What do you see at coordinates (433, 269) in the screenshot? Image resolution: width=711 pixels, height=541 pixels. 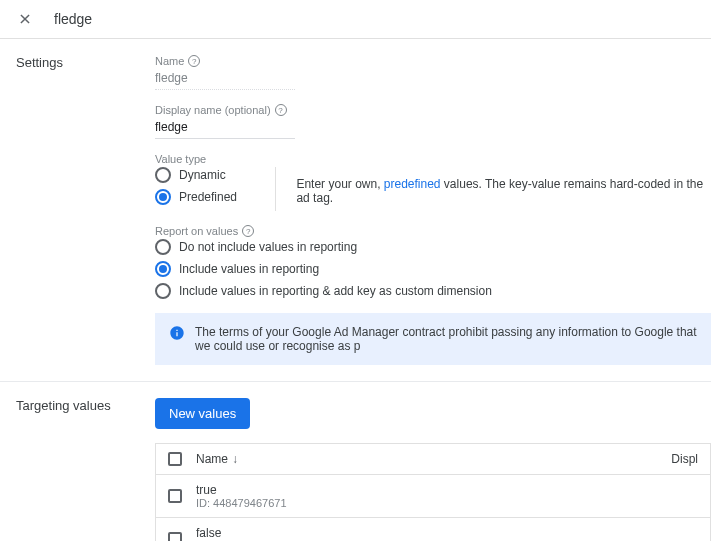 I see `report-include: Include values in reporting` at bounding box center [433, 269].